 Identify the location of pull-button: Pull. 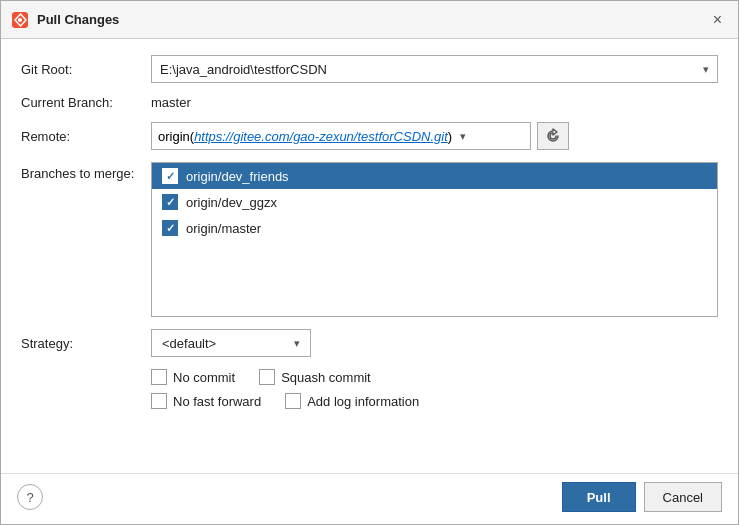
(599, 497).